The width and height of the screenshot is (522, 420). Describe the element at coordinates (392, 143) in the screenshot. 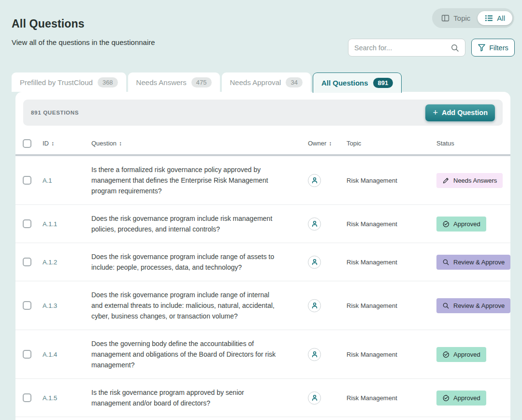

I see `column-header-topic: Topic` at that location.